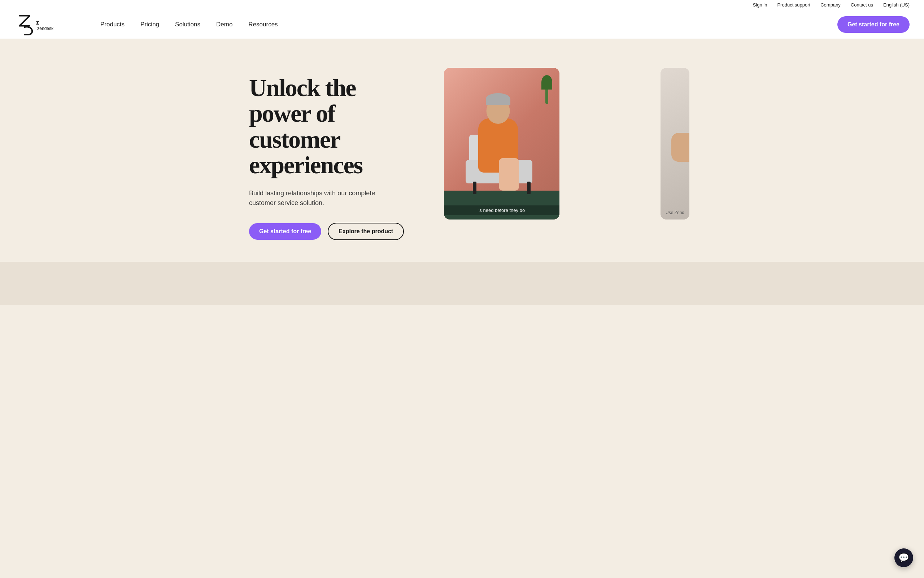 Image resolution: width=924 pixels, height=578 pixels. I want to click on contact-us-link: Contact us, so click(862, 5).